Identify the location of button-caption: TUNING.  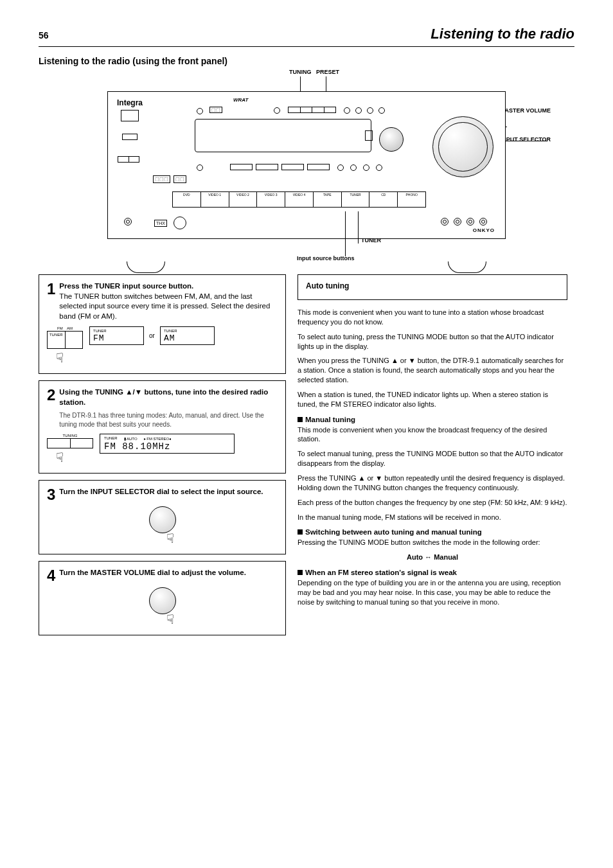
(70, 436).